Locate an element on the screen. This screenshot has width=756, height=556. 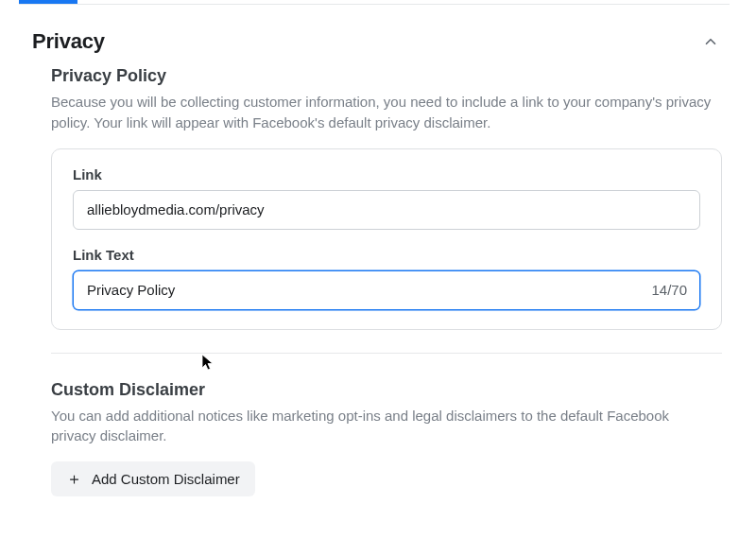
plus-icon: ＋ is located at coordinates (74, 478).